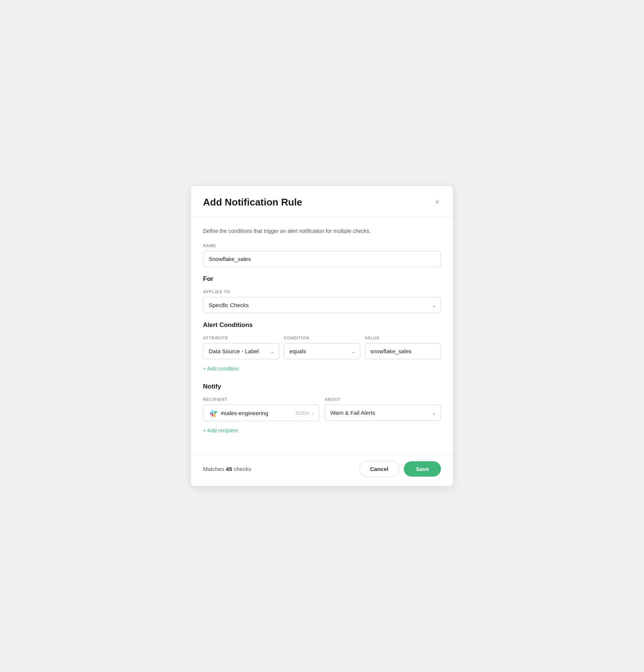 The image size is (644, 672). Describe the element at coordinates (215, 469) in the screenshot. I see `matches-prefix: Matches` at that location.